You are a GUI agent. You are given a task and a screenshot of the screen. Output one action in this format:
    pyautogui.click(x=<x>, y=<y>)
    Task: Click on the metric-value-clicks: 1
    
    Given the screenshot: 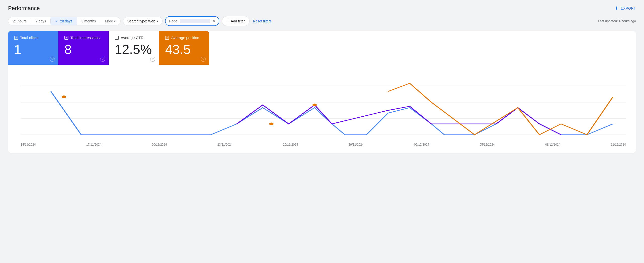 What is the action you would take?
    pyautogui.click(x=33, y=49)
    